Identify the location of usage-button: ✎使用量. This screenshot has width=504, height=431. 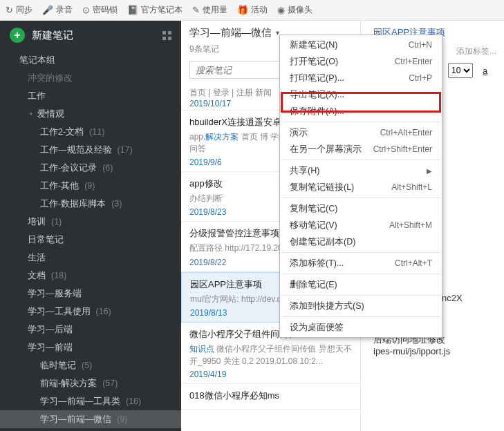
(210, 10).